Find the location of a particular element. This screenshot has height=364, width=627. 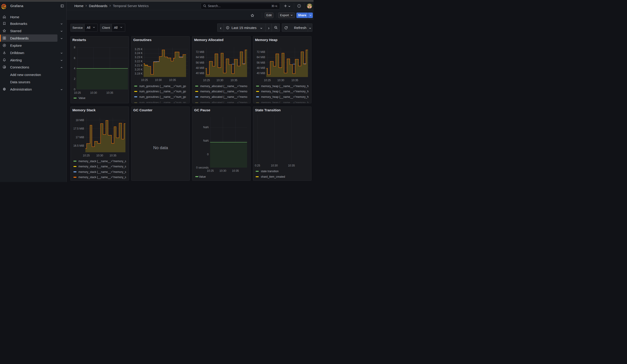

svg-text: No data is located at coordinates (161, 147).